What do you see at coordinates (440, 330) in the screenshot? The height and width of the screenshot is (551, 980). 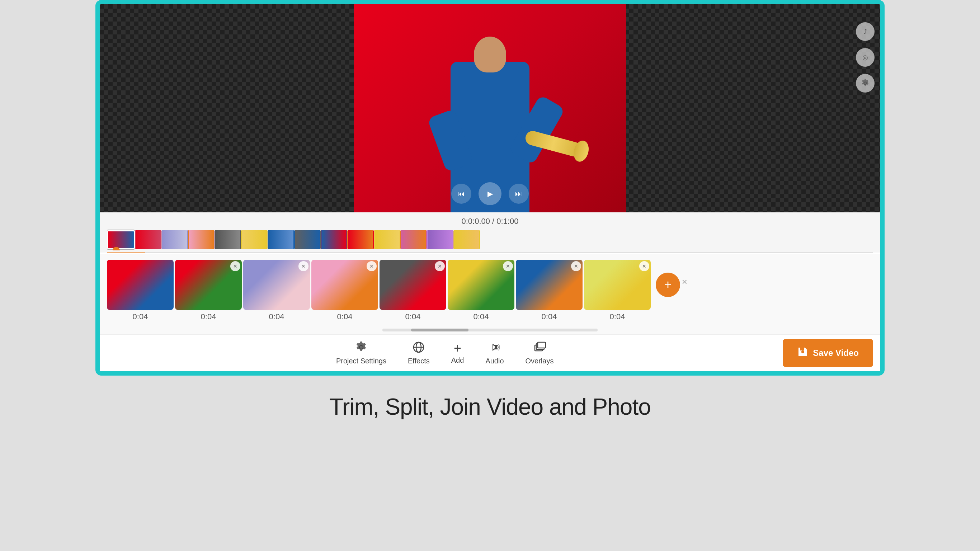 I see `scroll-bar-thumb` at bounding box center [440, 330].